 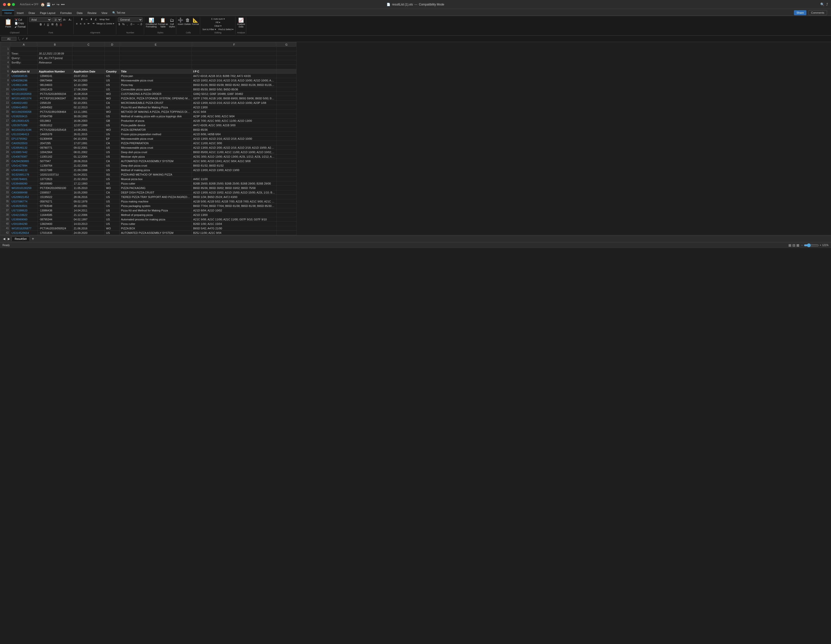 I want to click on tab-data: Data, so click(x=80, y=13).